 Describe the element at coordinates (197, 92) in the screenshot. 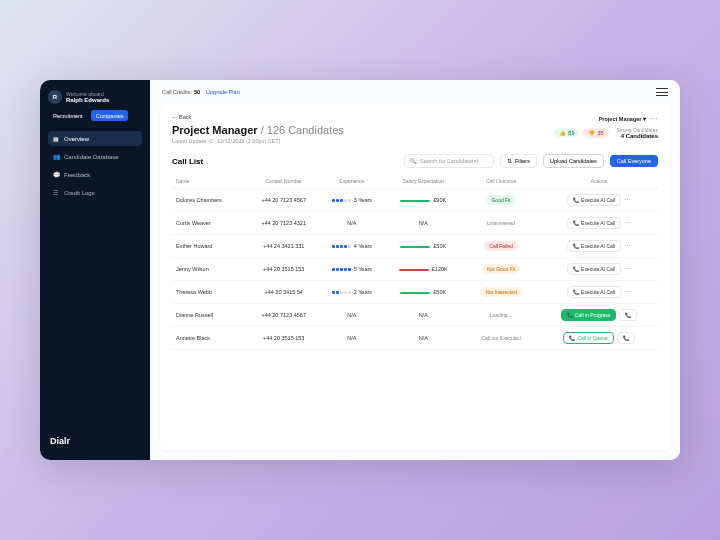

I see `credits-value: 50` at that location.